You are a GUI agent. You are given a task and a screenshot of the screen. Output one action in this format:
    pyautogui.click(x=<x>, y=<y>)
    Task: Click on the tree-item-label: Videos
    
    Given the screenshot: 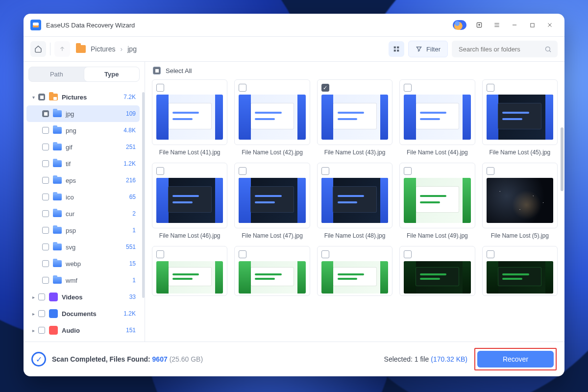 What is the action you would take?
    pyautogui.click(x=72, y=297)
    